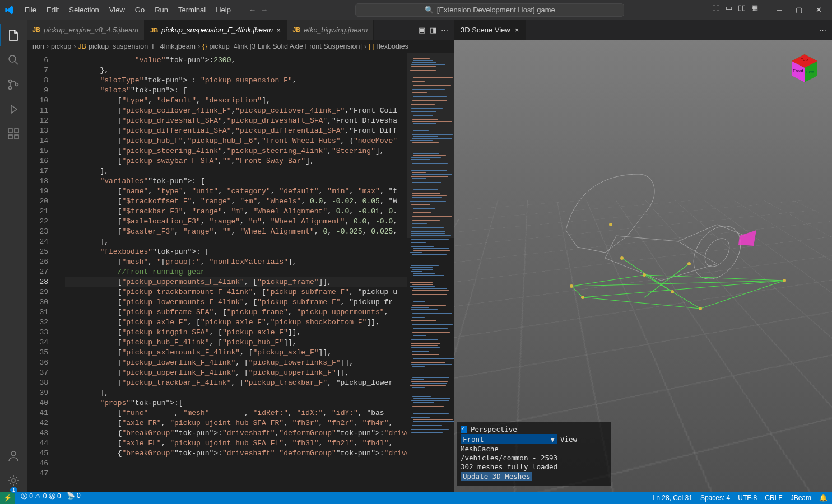  I want to click on tab-pickup-engine: JB pickup_engine_v8_4.5.jbeam, so click(86, 30).